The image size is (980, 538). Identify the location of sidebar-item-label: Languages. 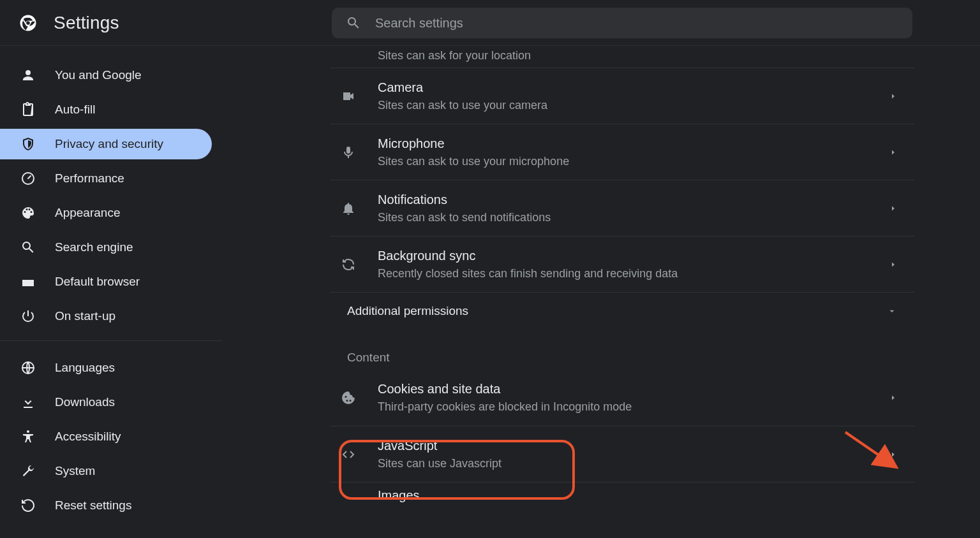
(85, 368).